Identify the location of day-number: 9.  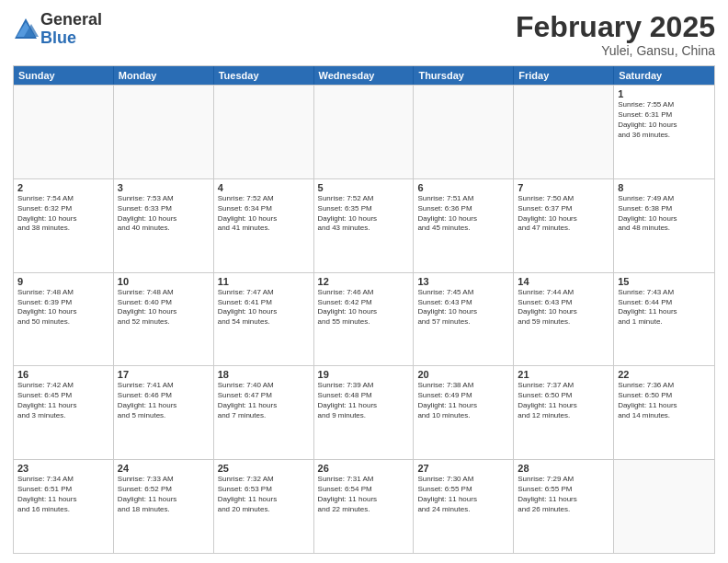
(63, 282).